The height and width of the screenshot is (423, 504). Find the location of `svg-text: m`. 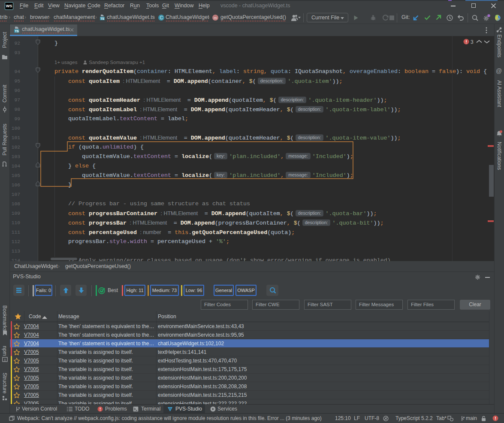

svg-text: m is located at coordinates (215, 18).